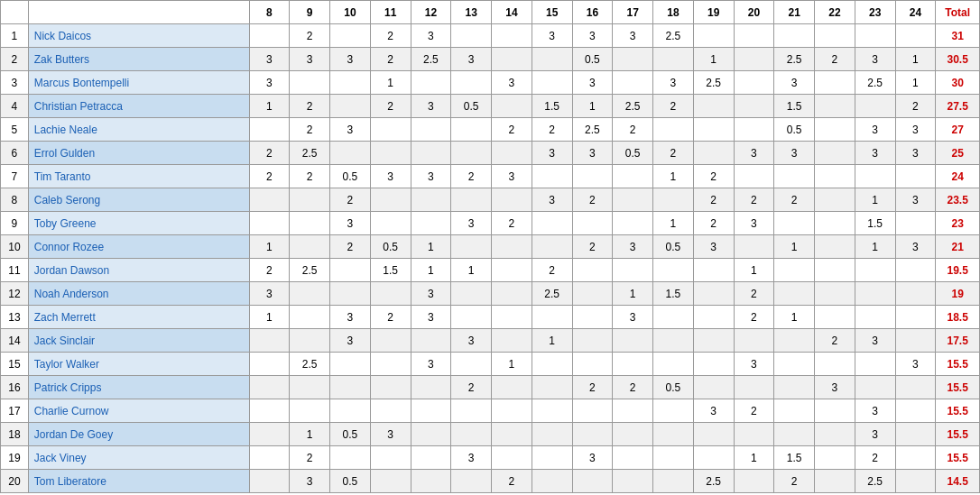 This screenshot has width=980, height=495. I want to click on score-cell: 23.5, so click(958, 200).